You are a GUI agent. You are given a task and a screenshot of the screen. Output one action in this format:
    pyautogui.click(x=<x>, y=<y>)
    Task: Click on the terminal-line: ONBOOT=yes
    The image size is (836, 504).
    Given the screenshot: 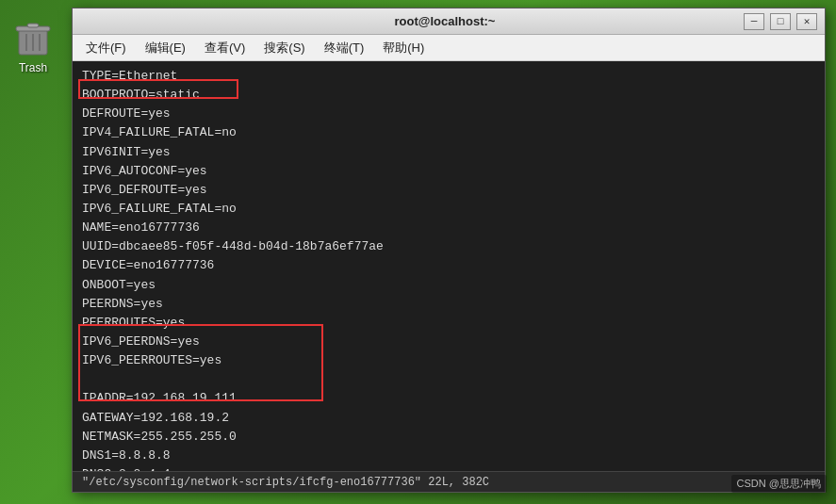 What is the action you would take?
    pyautogui.click(x=449, y=285)
    